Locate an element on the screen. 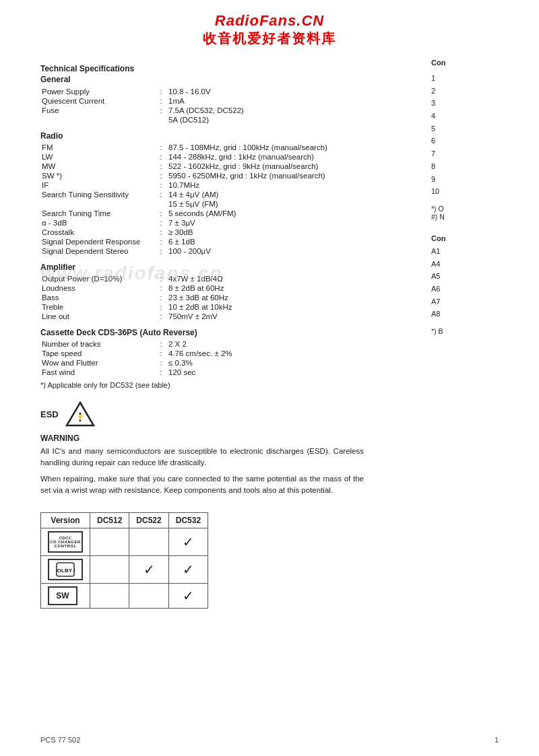 This screenshot has height=756, width=539. cassette-subtitle: Cassette Deck CDS-36PS (Auto Reverse) is located at coordinates (229, 333).